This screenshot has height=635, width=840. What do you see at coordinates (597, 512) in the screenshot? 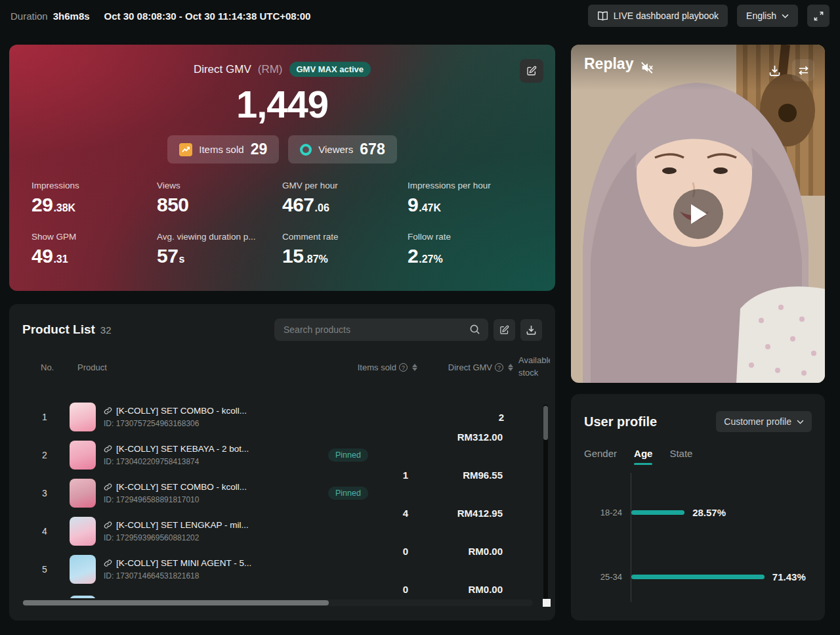
I see `bar-label: 18-24` at bounding box center [597, 512].